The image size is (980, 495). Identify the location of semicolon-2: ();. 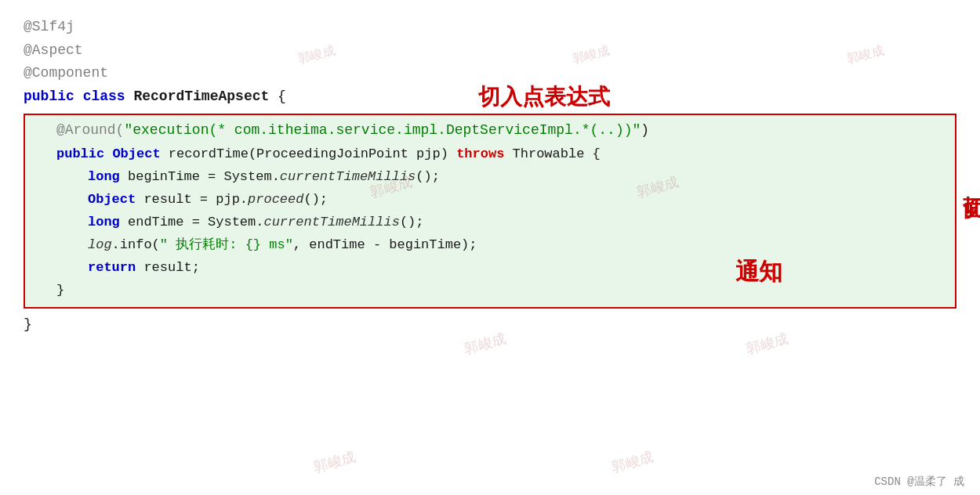
(315, 201).